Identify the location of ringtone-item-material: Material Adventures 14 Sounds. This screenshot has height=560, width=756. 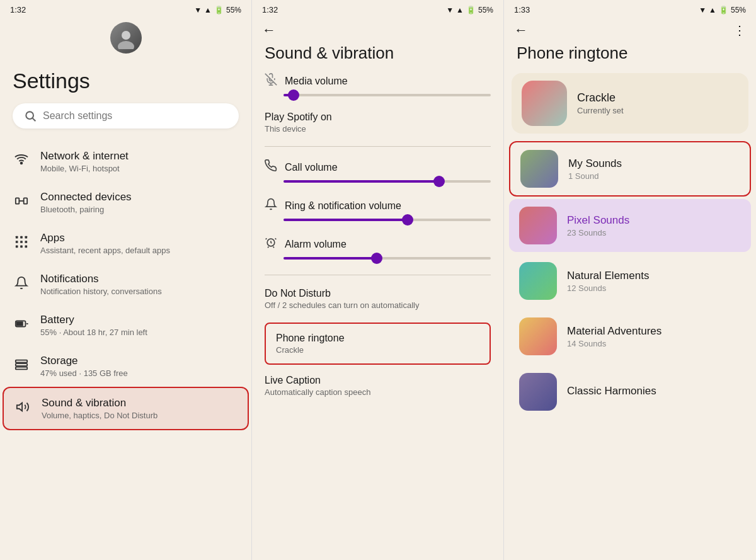
(630, 336).